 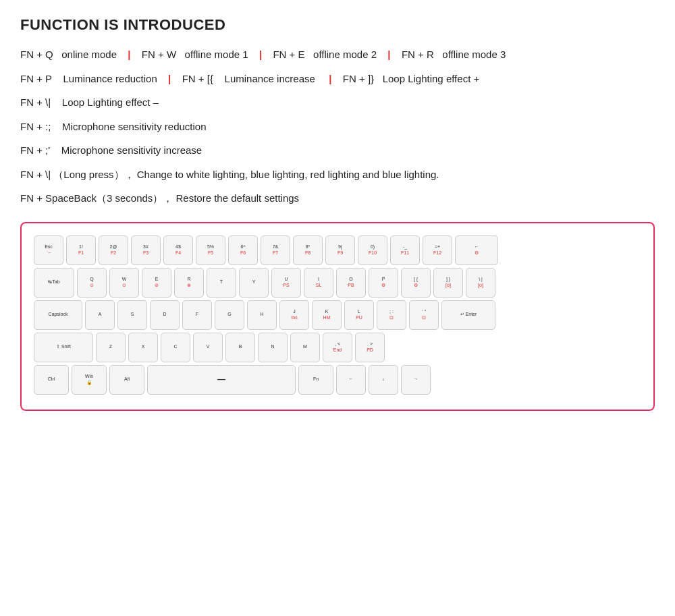 I want to click on key-tab: ↹Tab, so click(x=54, y=283).